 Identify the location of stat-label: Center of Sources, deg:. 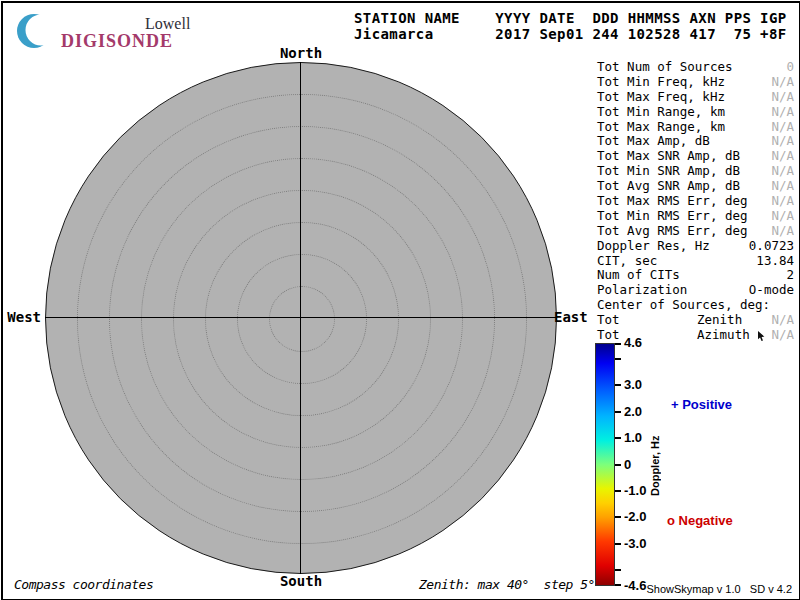
(684, 306).